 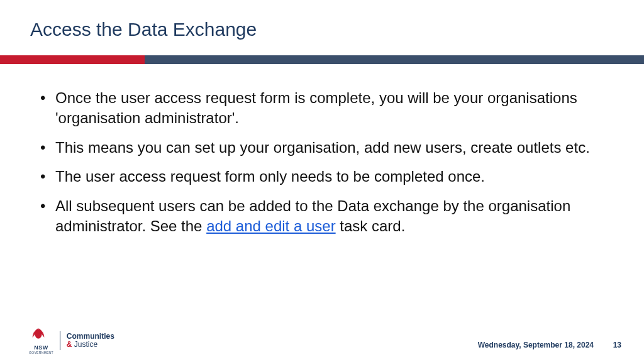 I want to click on list-item: All subsequent users can be added to the…, so click(x=324, y=216).